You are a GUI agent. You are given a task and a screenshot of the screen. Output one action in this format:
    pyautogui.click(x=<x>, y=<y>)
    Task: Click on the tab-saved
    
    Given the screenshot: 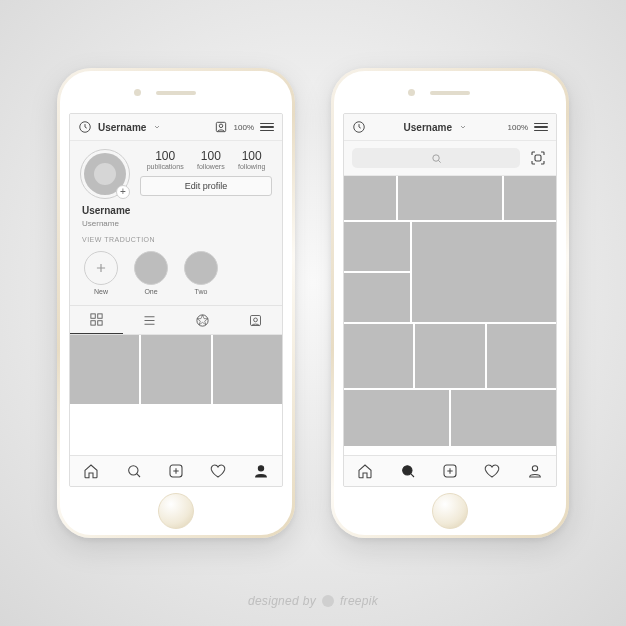 What is the action you would take?
    pyautogui.click(x=202, y=320)
    